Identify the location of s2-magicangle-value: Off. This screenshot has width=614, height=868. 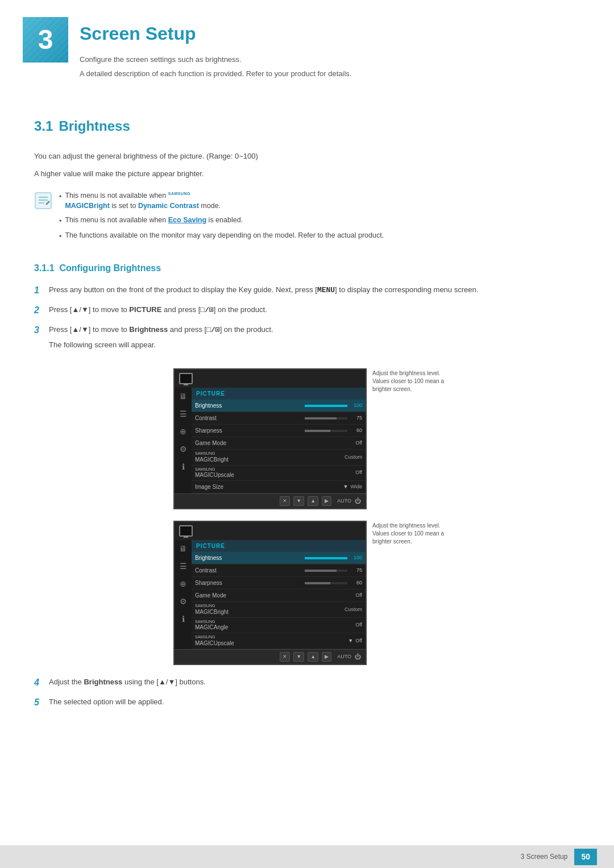
(359, 625).